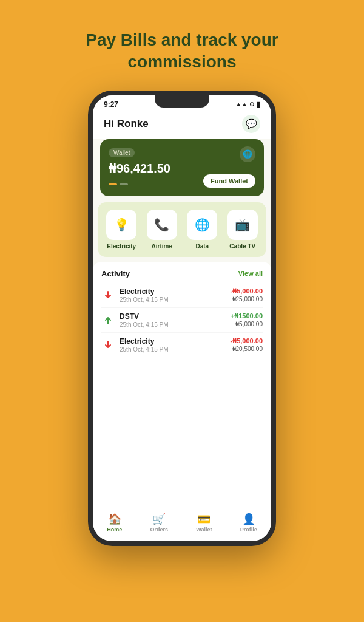 This screenshot has width=364, height=622. Describe the element at coordinates (121, 230) in the screenshot. I see `service-electricity: 💡 Electricity` at that location.